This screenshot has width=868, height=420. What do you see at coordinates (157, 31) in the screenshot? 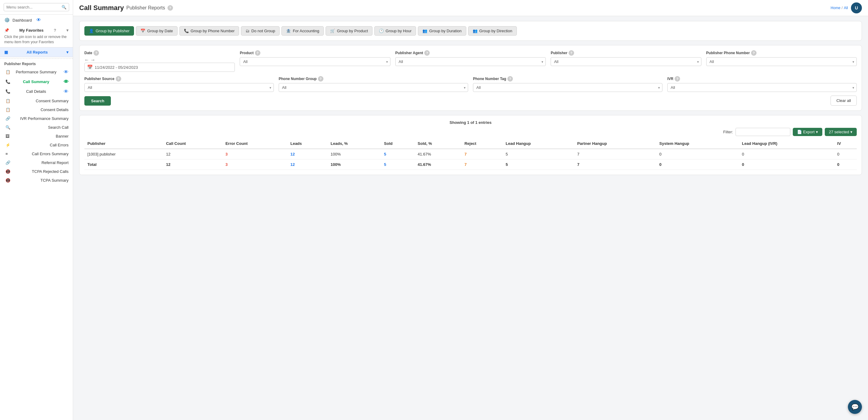
I see `group-by-date-button: 📅 Group by Date` at bounding box center [157, 31].